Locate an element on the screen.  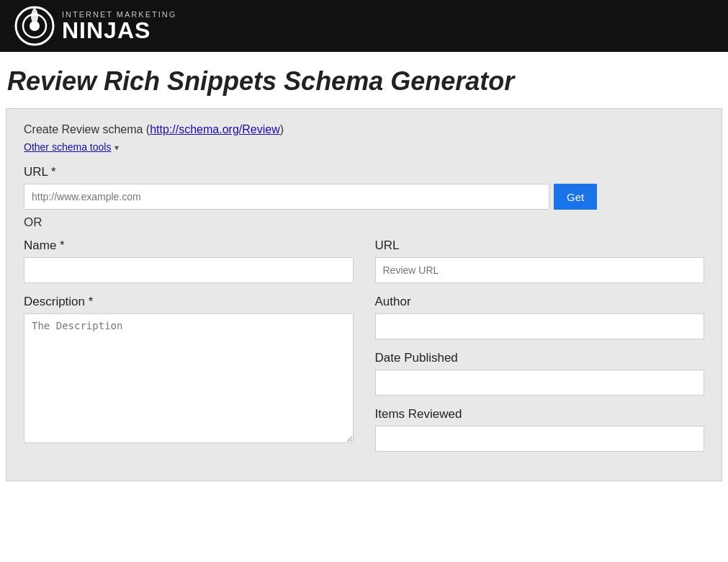
name-field-group: Name * is located at coordinates (189, 261).